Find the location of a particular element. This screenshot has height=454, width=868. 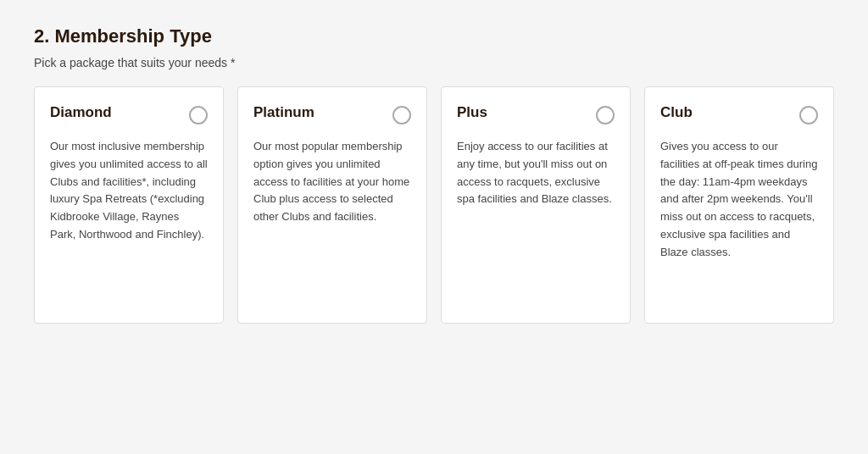

card-header-club: Club is located at coordinates (739, 114).